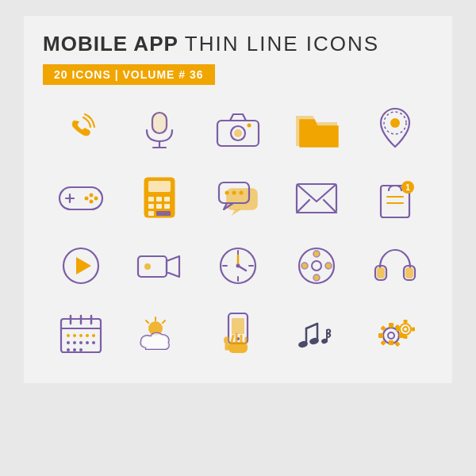  I want to click on video-camera-icon-cell, so click(159, 266).